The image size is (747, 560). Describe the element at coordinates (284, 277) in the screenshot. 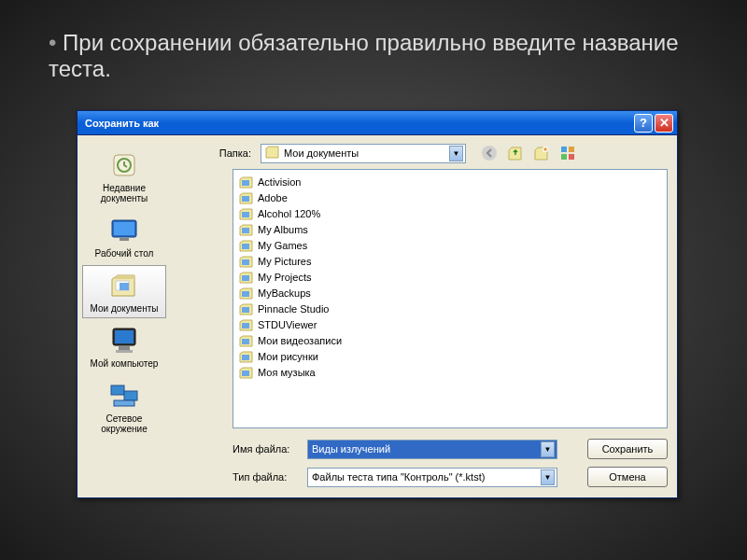

I see `file-name: My Projects` at that location.